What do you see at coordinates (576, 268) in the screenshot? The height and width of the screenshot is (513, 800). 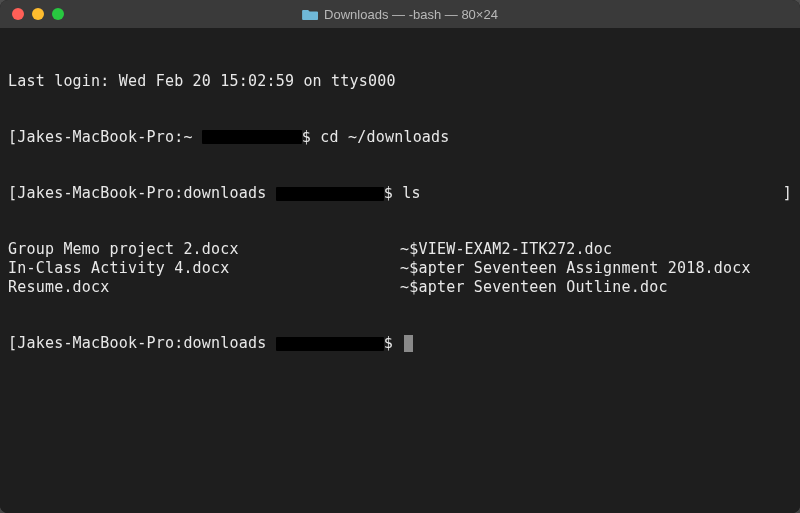 I see `list-item: ~$apter Seventeen Assignment 2018.docx` at bounding box center [576, 268].